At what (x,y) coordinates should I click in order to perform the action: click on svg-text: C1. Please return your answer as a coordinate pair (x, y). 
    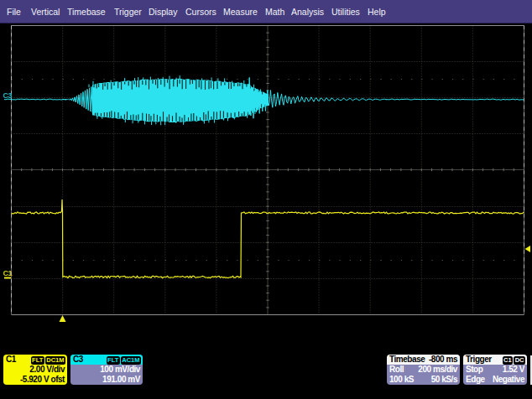
    Looking at the image, I should click on (8, 273).